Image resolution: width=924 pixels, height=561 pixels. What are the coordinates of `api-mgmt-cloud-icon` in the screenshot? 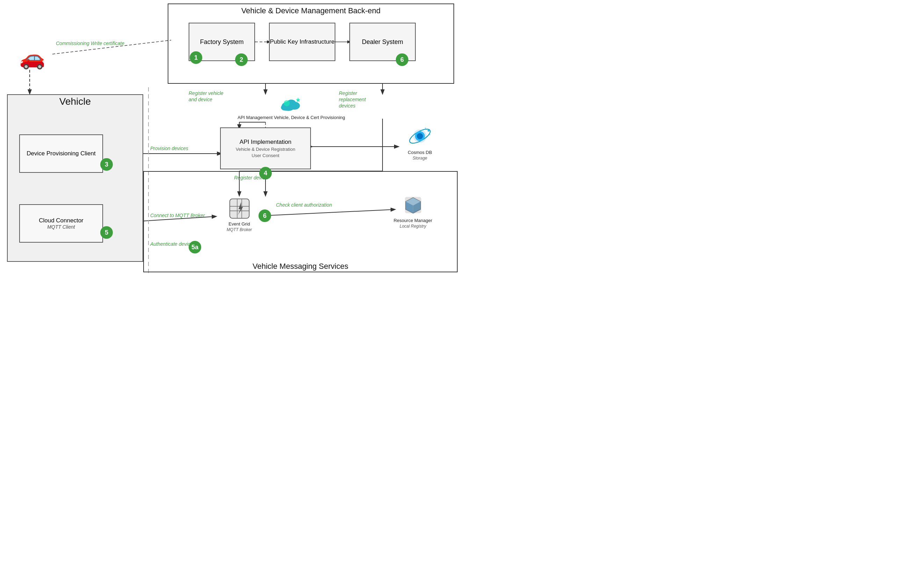 It's located at (291, 104).